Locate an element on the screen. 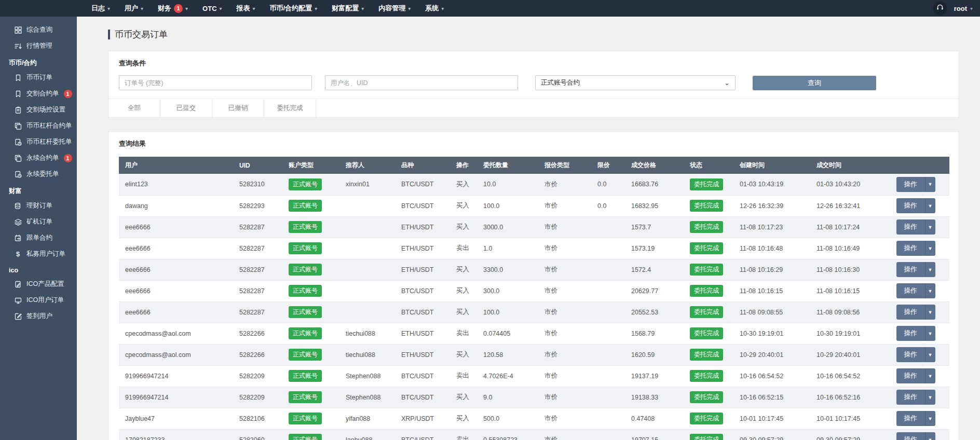  sidebar-item-13: 跟单合约 is located at coordinates (38, 238).